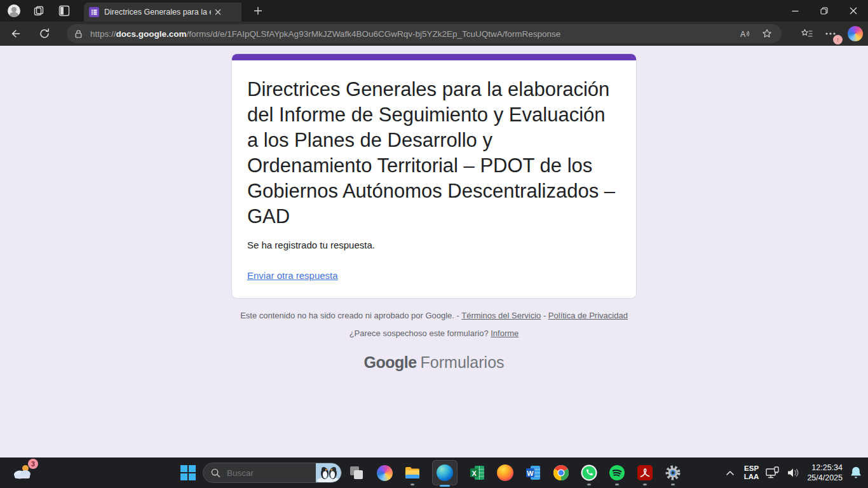 This screenshot has height=488, width=868. I want to click on language-indicator: ESPLAA, so click(752, 473).